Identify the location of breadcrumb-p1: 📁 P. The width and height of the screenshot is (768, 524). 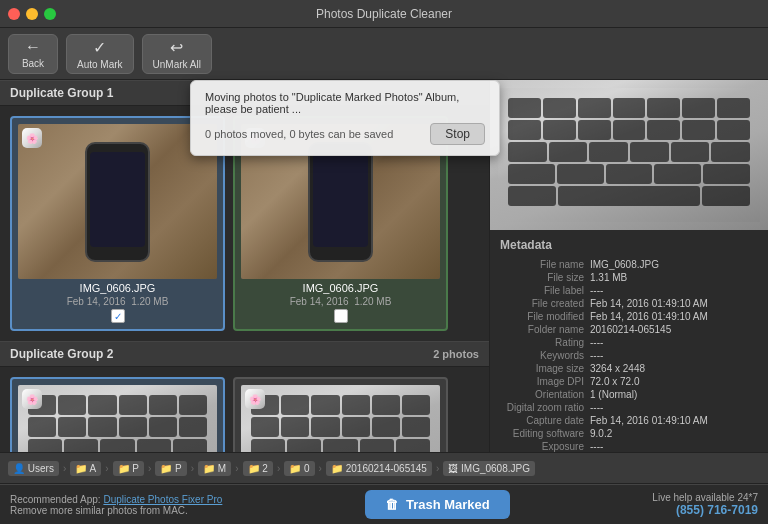
(128, 468).